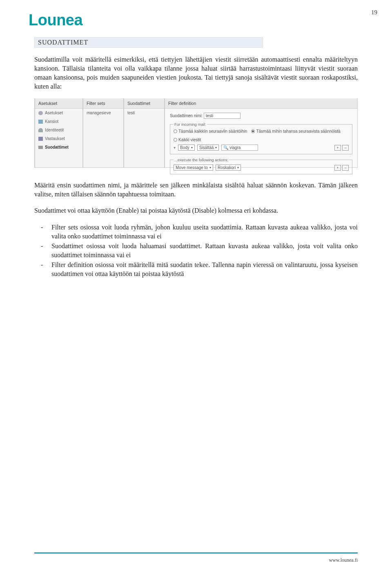  What do you see at coordinates (222, 116) in the screenshot?
I see `filter-name-input: testi` at bounding box center [222, 116].